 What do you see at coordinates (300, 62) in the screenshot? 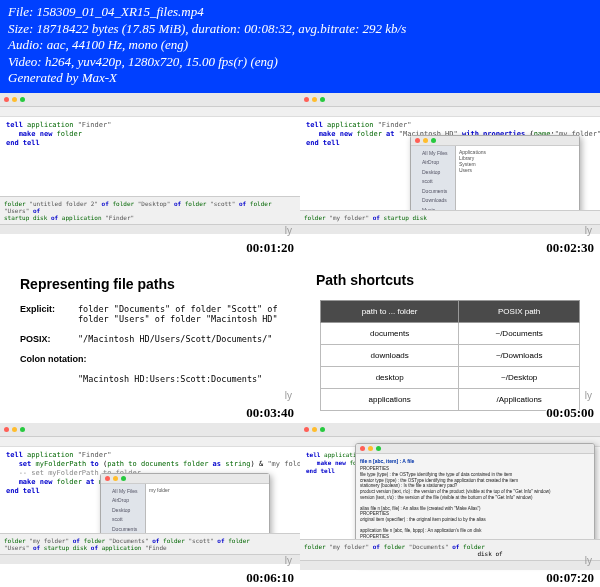
I see `video-line: Video: h264, yuv420p, 1280x720, 15.00 fp…` at bounding box center [300, 62].